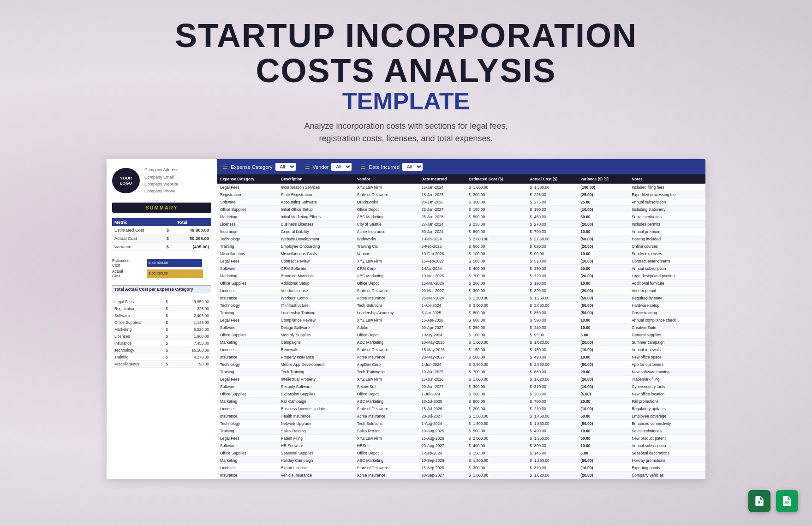 Image resolution: width=812 pixels, height=526 pixels. What do you see at coordinates (461, 232) in the screenshot?
I see `table-row: Insurance General Liability Acme Insuran…` at bounding box center [461, 232].